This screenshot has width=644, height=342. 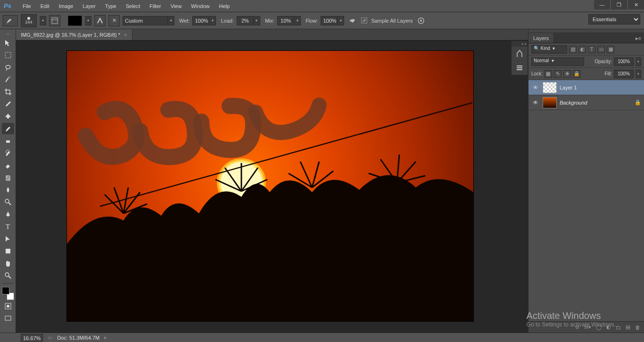 What do you see at coordinates (558, 62) in the screenshot?
I see `blend-mode-select: Normal ▾` at bounding box center [558, 62].